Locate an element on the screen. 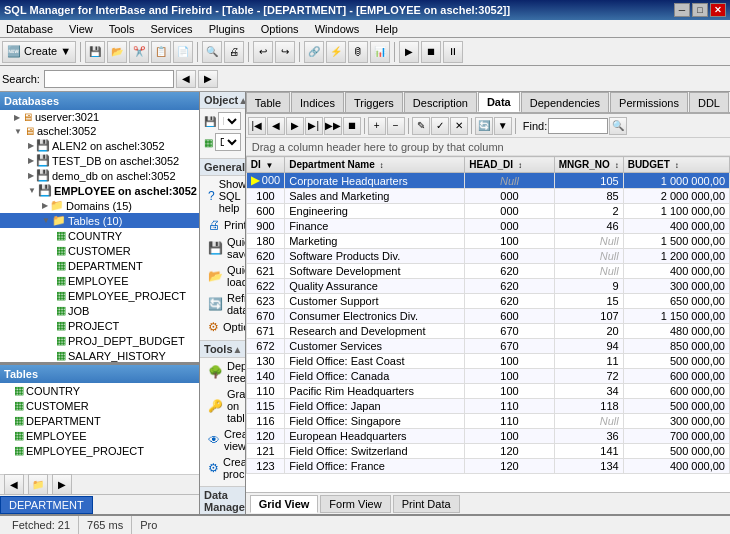 This screenshot has height=534, width=730. tree-item-employee-project: ▦ EMPLOYEE_PROJECT is located at coordinates (100, 296).